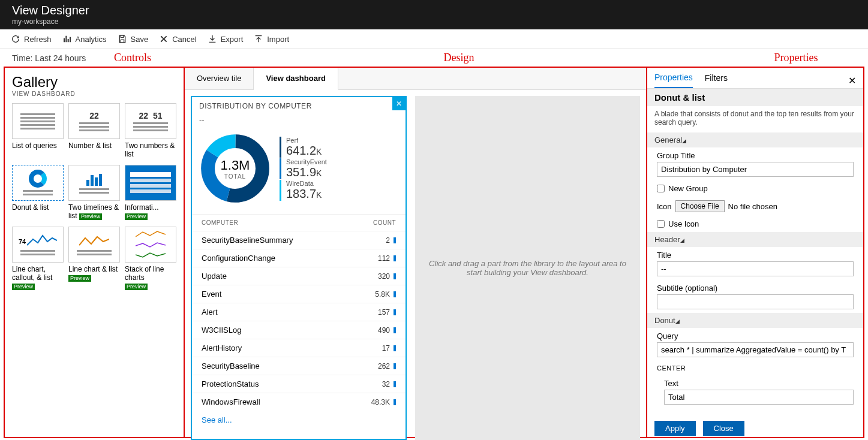 This screenshot has width=868, height=440. I want to click on cancel-button: Cancel, so click(178, 39).